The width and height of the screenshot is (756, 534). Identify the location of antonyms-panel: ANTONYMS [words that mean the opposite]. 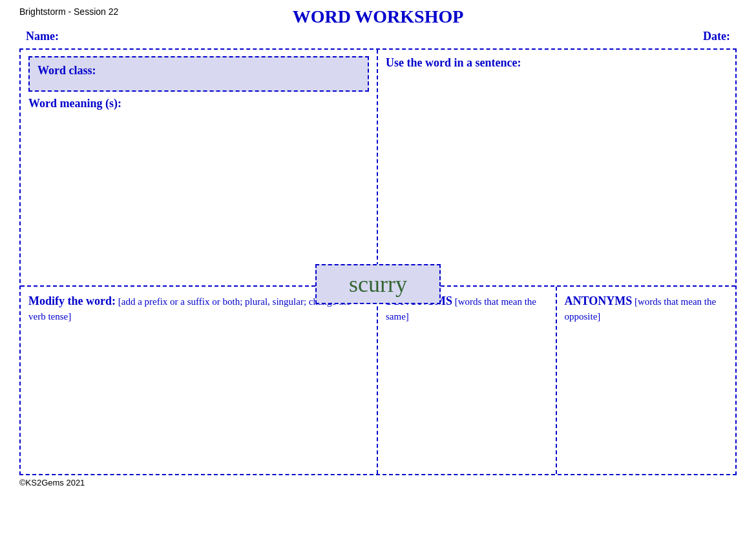
(646, 380).